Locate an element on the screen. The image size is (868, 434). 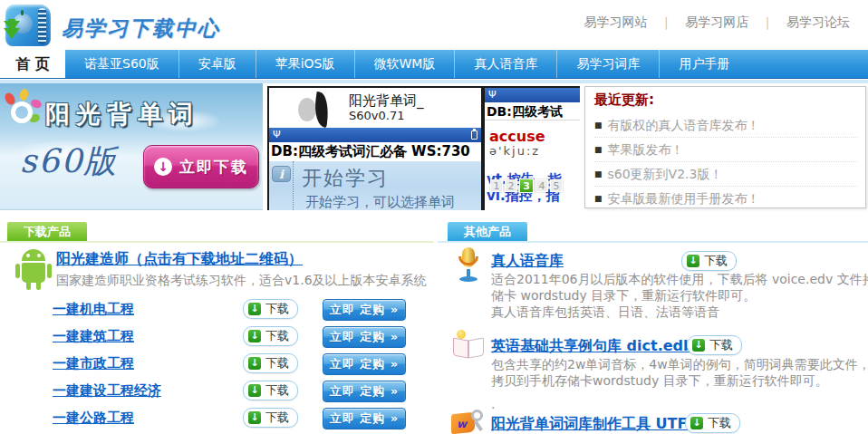
product-description: 国家建造师职业资格考试练习软件，适合v1.6及以上版本安卓系统 is located at coordinates (241, 281).